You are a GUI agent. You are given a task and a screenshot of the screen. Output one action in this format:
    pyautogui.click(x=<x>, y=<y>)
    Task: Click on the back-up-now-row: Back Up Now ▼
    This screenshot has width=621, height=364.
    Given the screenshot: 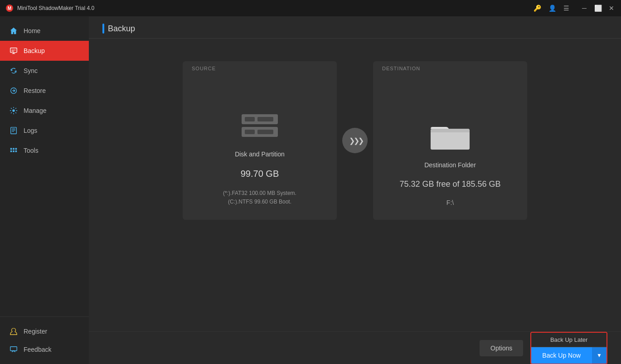 What is the action you would take?
    pyautogui.click(x=569, y=355)
    